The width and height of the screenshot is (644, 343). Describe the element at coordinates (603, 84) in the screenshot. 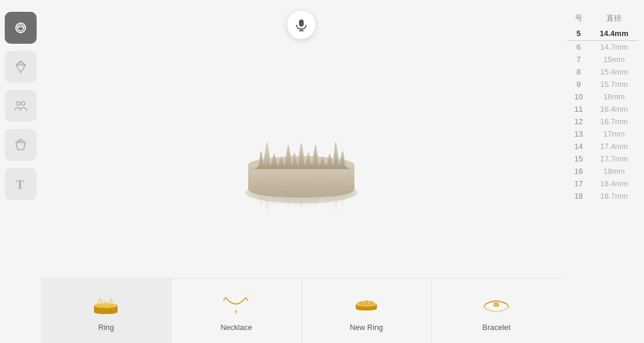

I see `size-table-row: 9 15.7mm` at that location.